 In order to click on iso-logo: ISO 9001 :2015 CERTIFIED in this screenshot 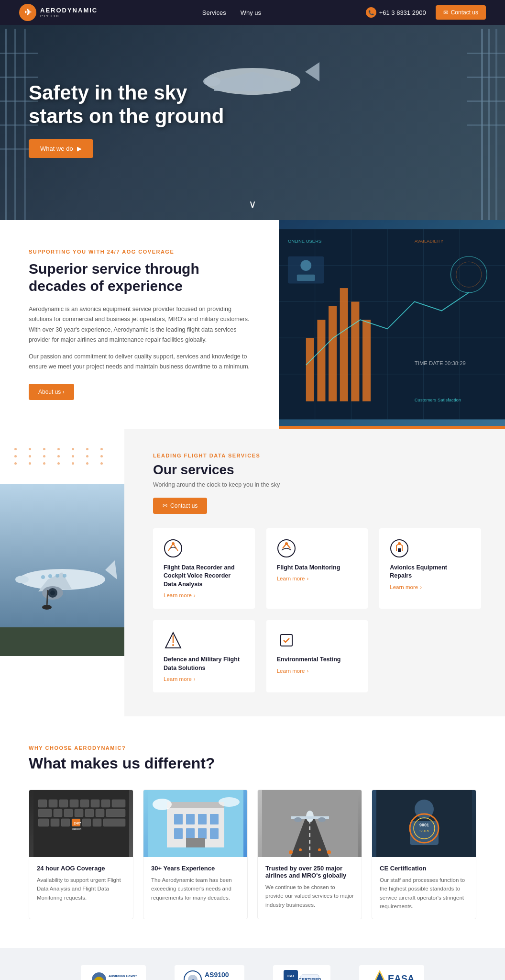, I will do `click(302, 974)`.